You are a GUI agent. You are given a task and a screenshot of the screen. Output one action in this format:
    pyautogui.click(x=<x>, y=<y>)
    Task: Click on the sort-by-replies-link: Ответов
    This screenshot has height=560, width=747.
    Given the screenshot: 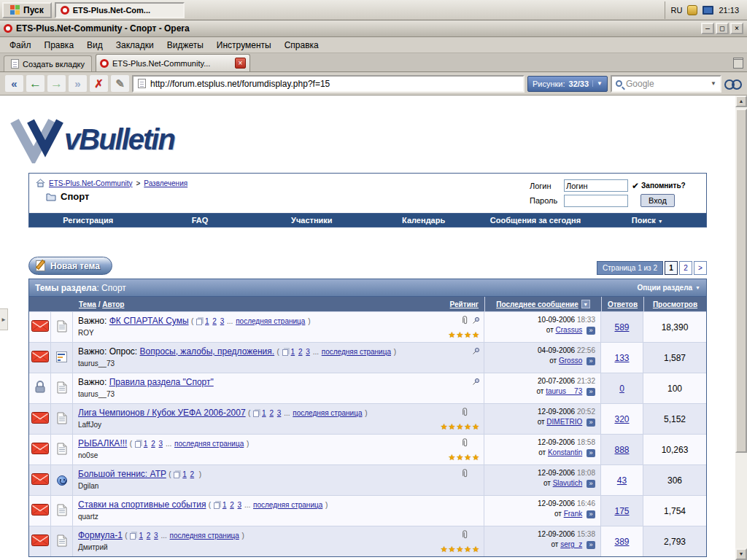 What is the action you would take?
    pyautogui.click(x=623, y=305)
    